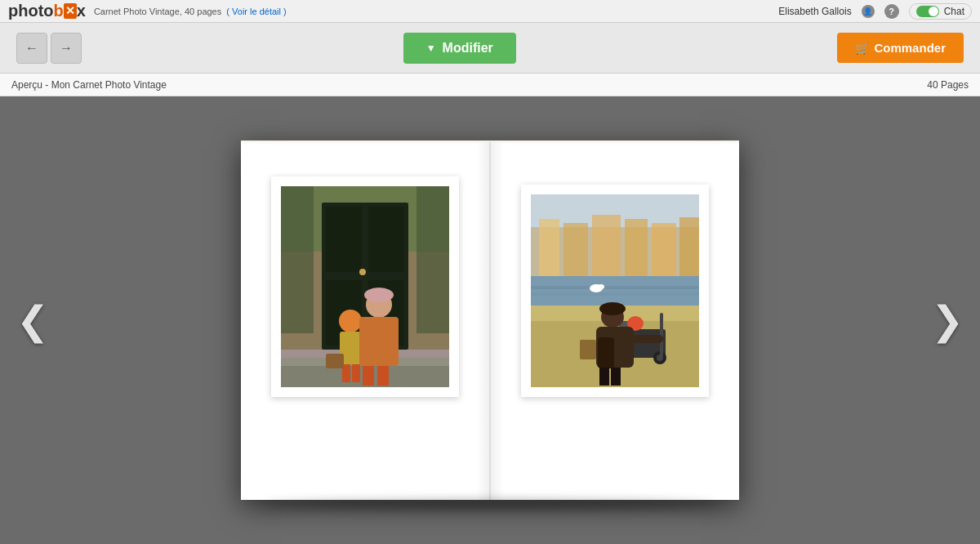  I want to click on commander-button: 🛒 Commander, so click(900, 47).